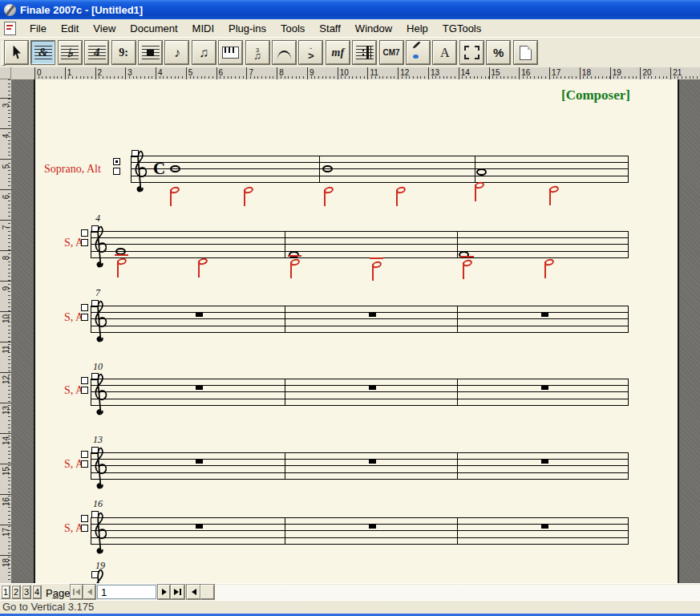 This screenshot has width=700, height=616. Describe the element at coordinates (284, 53) in the screenshot. I see `smart-shape-tool` at that location.